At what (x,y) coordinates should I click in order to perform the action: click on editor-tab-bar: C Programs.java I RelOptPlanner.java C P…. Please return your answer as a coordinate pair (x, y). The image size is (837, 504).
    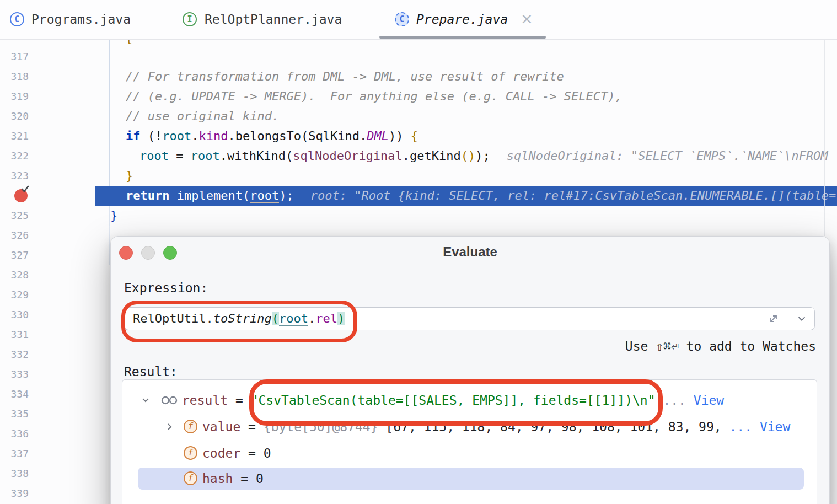
    Looking at the image, I should click on (418, 20).